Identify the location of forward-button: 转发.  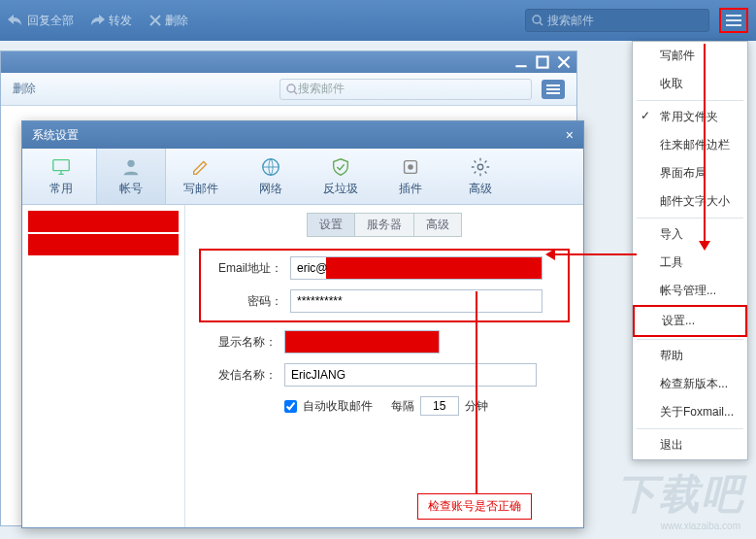
(112, 21).